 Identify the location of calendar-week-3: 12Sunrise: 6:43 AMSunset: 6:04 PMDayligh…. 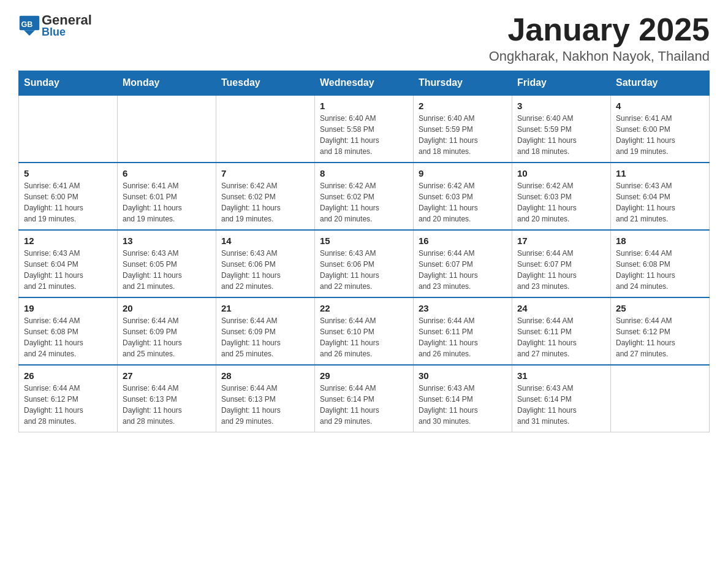
(364, 264).